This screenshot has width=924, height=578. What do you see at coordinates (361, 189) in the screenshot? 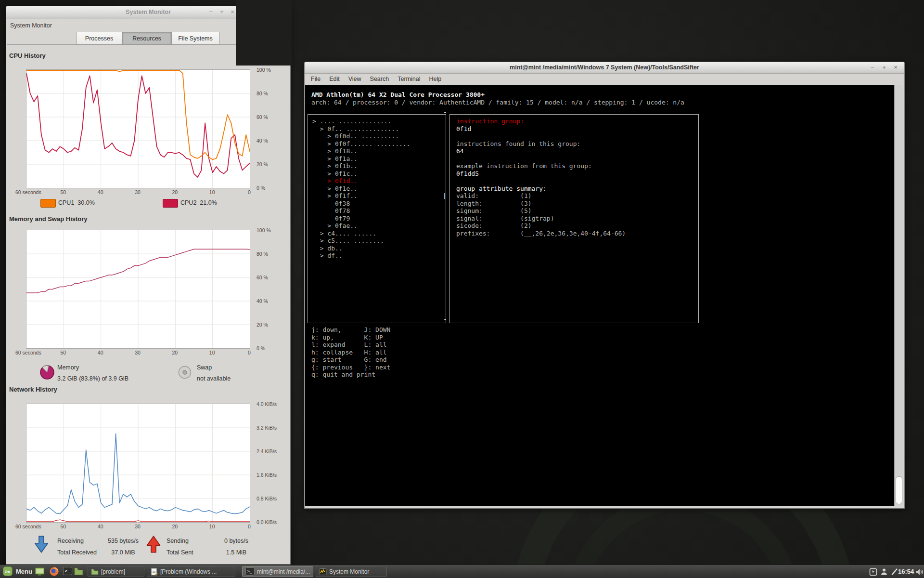
I see `instruction-tree: > .... .............. > 0f.. ...........…` at bounding box center [361, 189].